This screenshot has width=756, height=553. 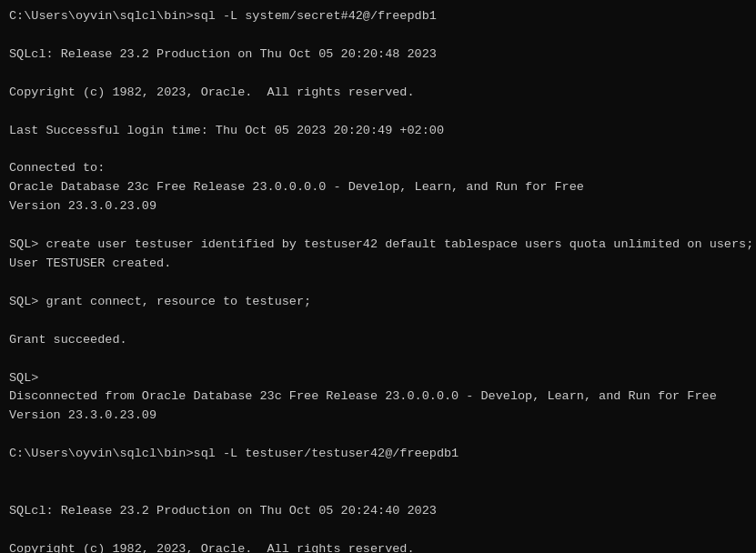 What do you see at coordinates (378, 340) in the screenshot?
I see `terminal-line-grant: Grant succeeded.` at bounding box center [378, 340].